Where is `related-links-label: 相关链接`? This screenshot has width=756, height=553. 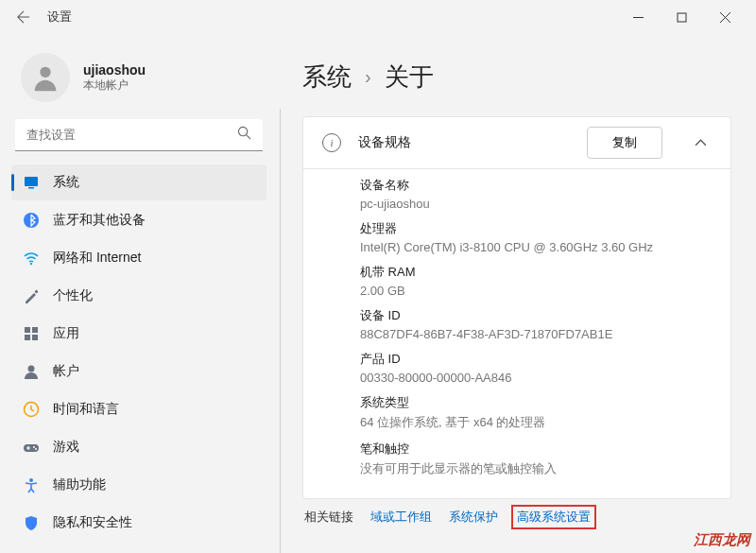
related-links-label: 相关链接 is located at coordinates (329, 517).